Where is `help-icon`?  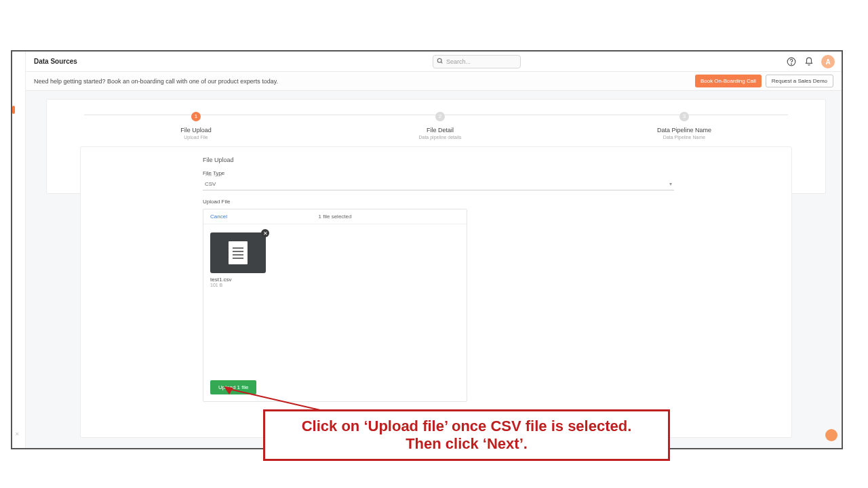
help-icon is located at coordinates (791, 62).